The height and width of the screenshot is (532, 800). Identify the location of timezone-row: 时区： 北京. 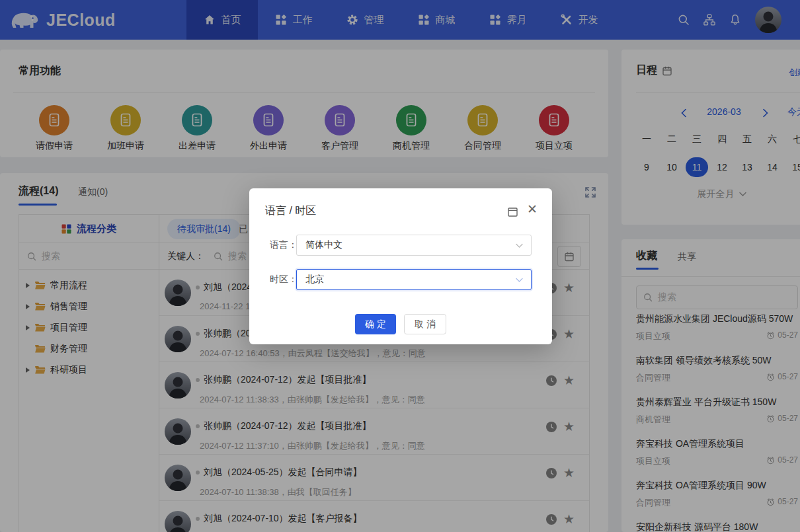
(401, 280).